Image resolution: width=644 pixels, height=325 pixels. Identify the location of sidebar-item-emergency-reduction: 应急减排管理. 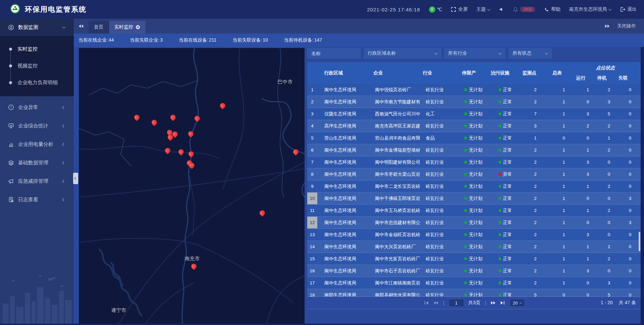
(37, 181).